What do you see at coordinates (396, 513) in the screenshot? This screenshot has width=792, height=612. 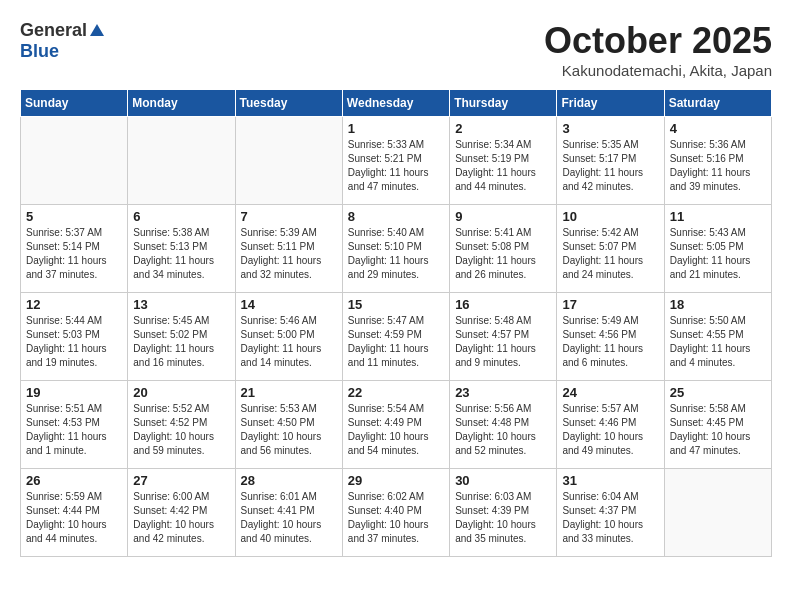 I see `calendar-week-5: 26Sunrise: 5:59 AM Sunset: 4:44 PM Dayli…` at bounding box center [396, 513].